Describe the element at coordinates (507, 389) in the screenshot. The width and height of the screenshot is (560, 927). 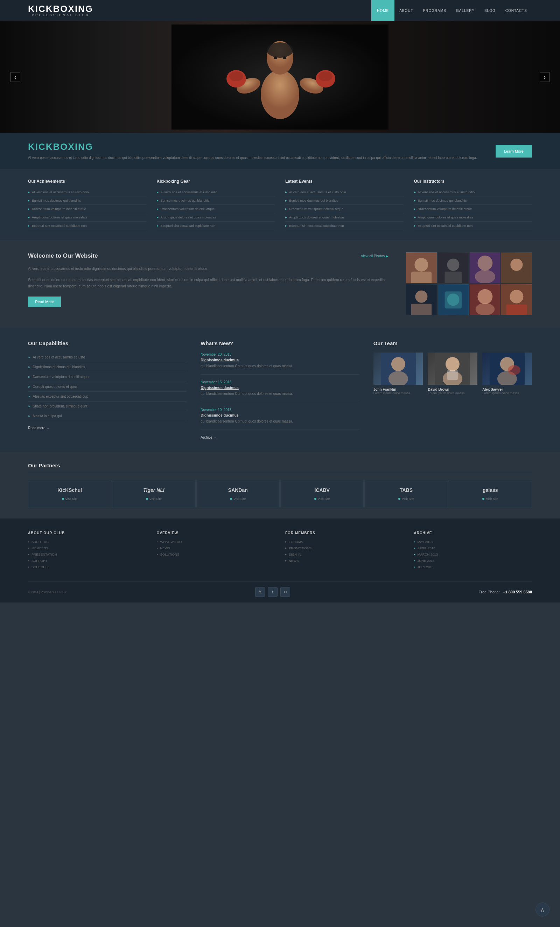
I see `team-name-3: Alex Sawyer` at that location.